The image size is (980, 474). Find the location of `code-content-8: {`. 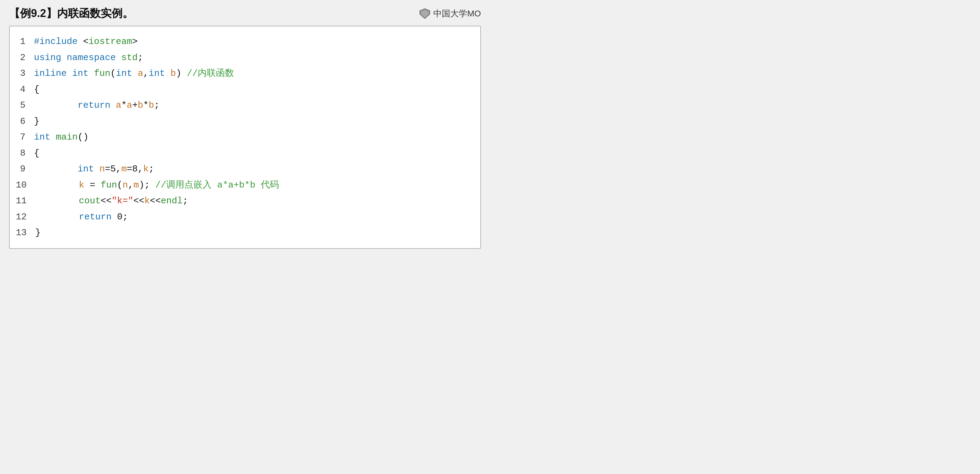

code-content-8: { is located at coordinates (37, 153).